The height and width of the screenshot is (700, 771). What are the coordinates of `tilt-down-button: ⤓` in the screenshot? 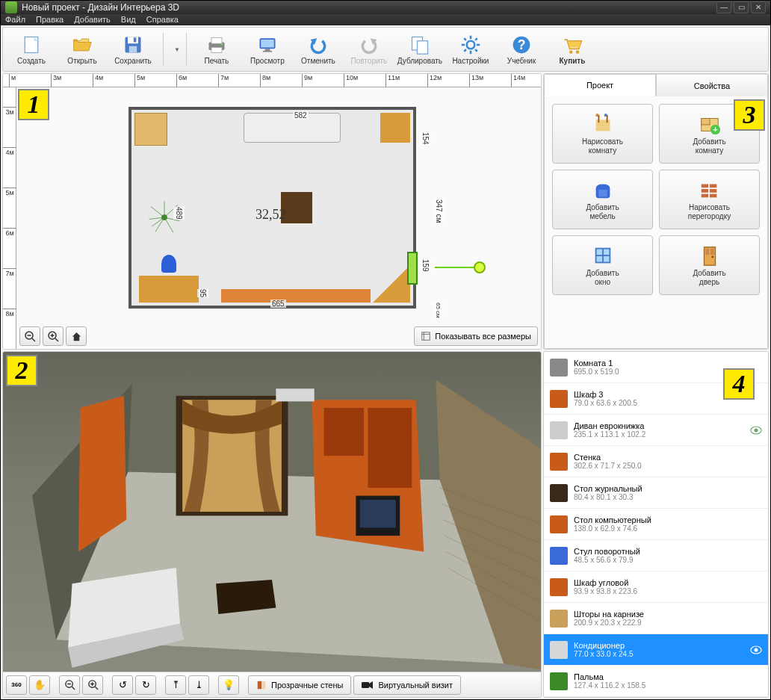 It's located at (199, 685).